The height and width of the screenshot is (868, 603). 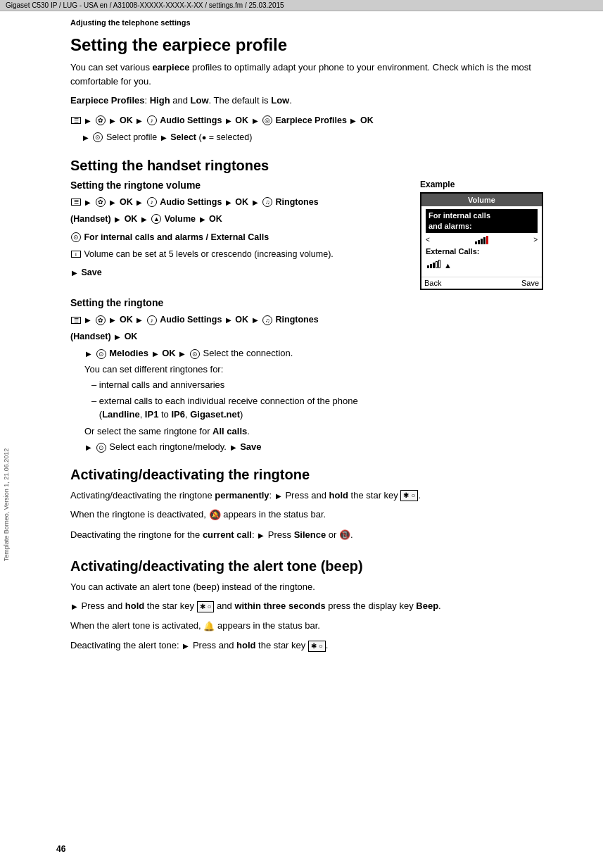 I want to click on ringtone-instruction-3: ▶ ⊙ Select each ringtone/melody. ▶ Save, so click(x=315, y=447).